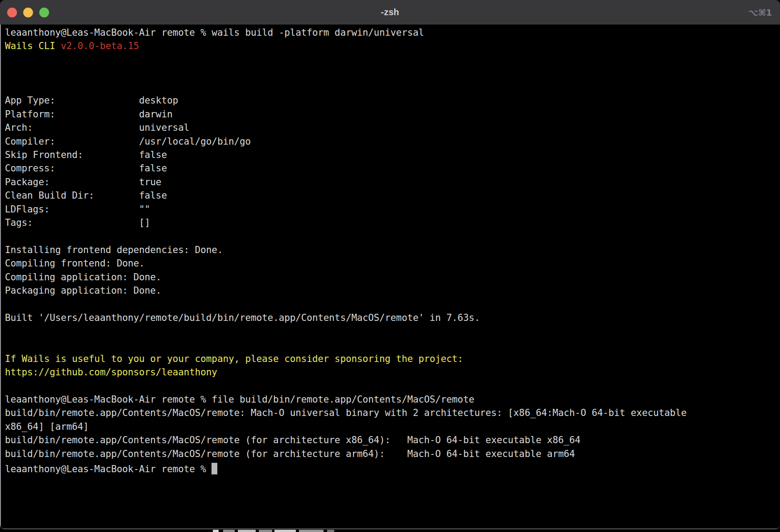  Describe the element at coordinates (393, 277) in the screenshot. I see `status-compiling-application: Compiling application: Done.` at that location.